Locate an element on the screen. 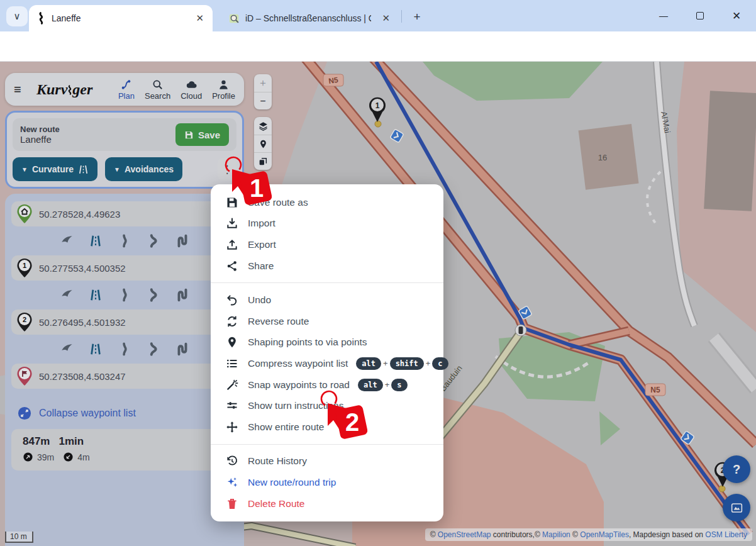  route-descent: 4m is located at coordinates (83, 457).